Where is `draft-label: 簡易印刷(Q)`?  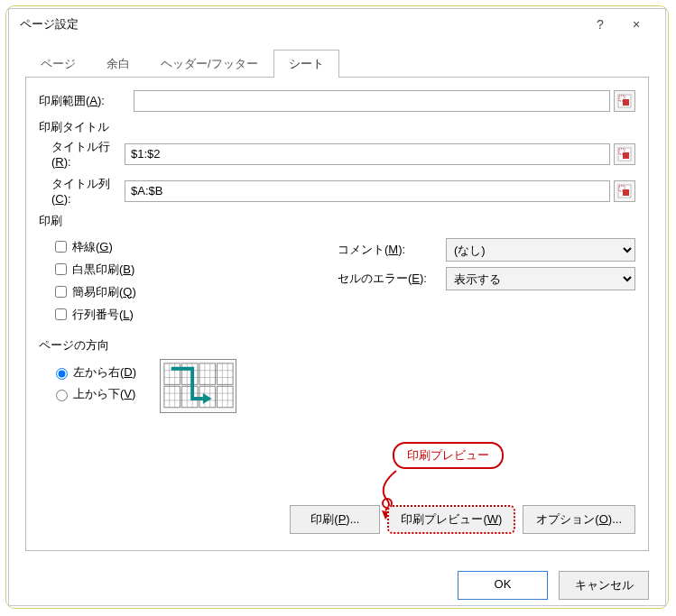
draft-label: 簡易印刷(Q) is located at coordinates (105, 292).